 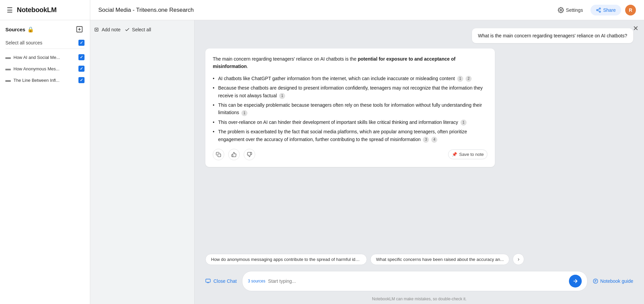 What do you see at coordinates (225, 281) in the screenshot?
I see `close-chat-label: Close Chat` at bounding box center [225, 281].